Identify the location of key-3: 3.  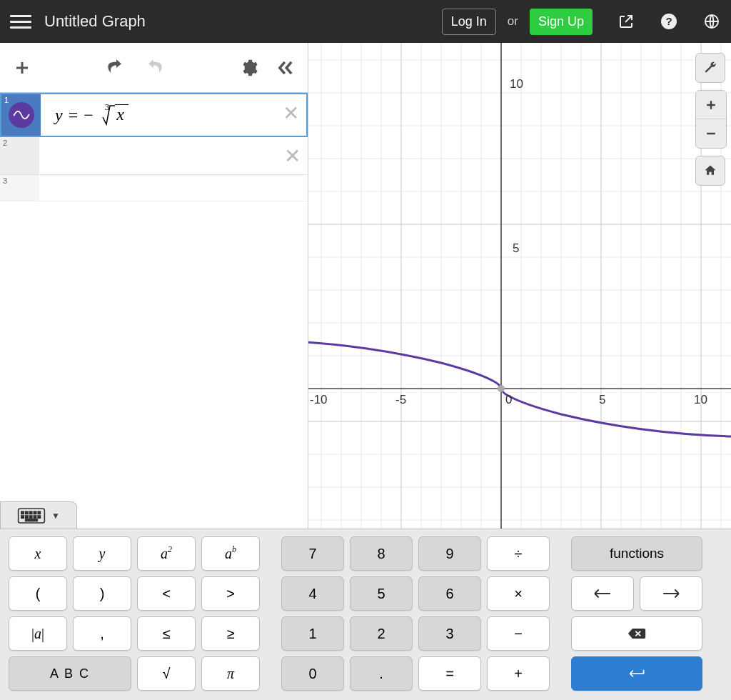
(450, 634).